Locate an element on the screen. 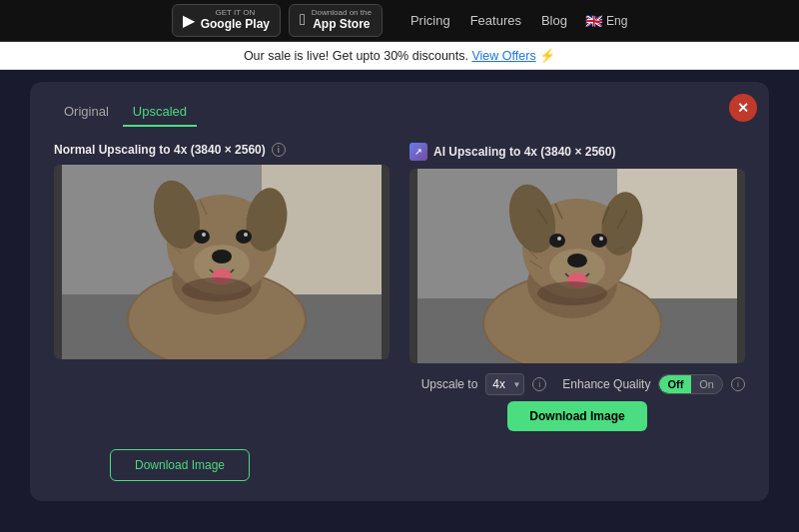  right-download-button: Download Image is located at coordinates (577, 416).